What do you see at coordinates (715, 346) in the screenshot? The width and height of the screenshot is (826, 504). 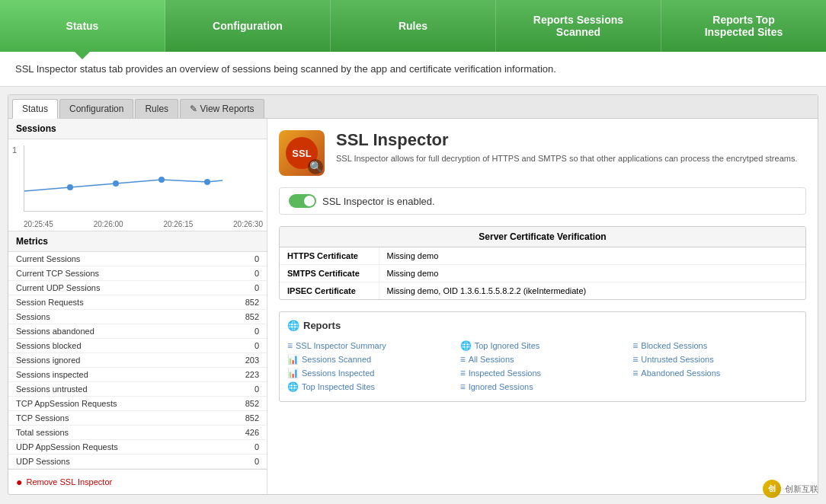 I see `report-link: ≡Blocked Sessions` at bounding box center [715, 346].